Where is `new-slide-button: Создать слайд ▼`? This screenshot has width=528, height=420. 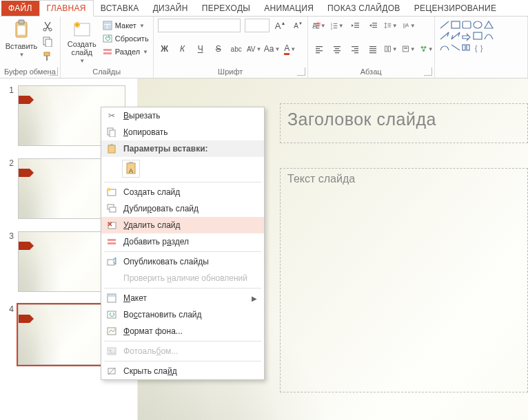
new-slide-button: Создать слайд ▼ is located at coordinates (82, 41).